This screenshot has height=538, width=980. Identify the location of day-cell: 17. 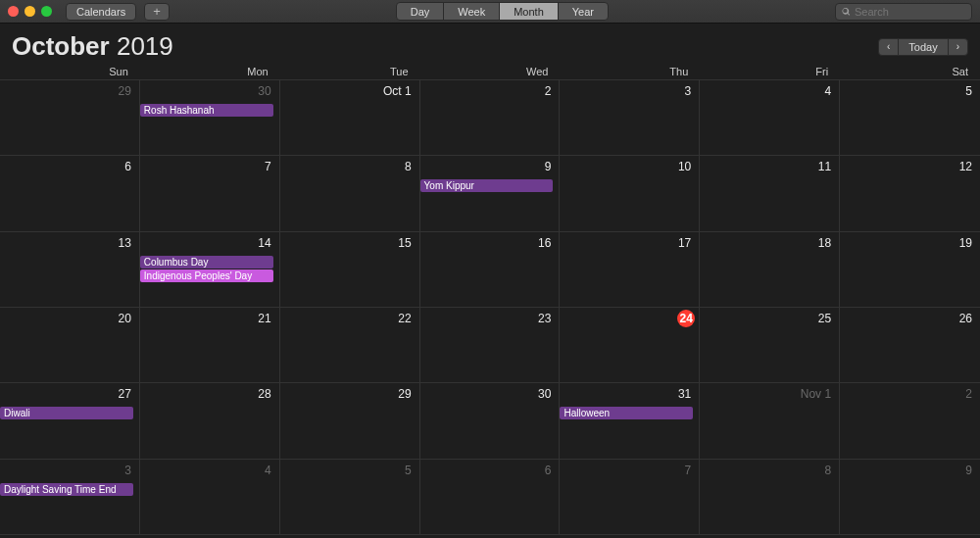
(629, 270).